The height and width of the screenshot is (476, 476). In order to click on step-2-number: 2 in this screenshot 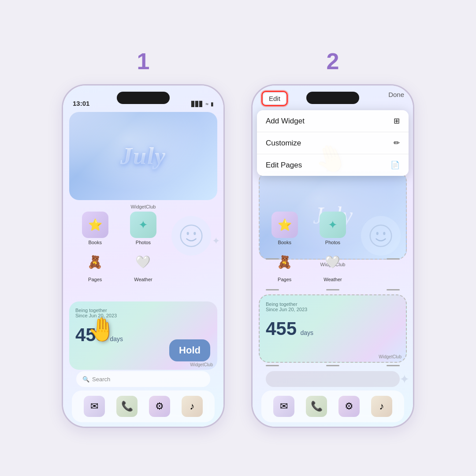, I will do `click(333, 61)`.